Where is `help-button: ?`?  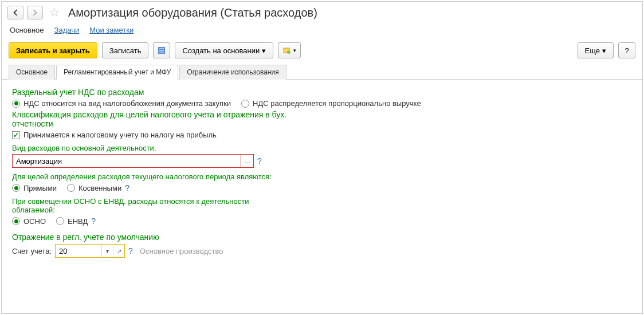 help-button: ? is located at coordinates (627, 50).